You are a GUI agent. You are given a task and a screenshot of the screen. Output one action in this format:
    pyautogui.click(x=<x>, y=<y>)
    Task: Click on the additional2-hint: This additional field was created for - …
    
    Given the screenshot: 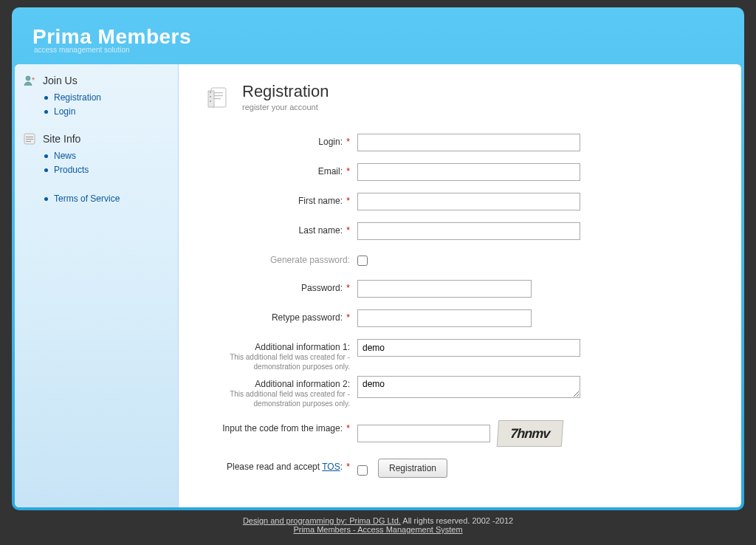 What is the action you would take?
    pyautogui.click(x=280, y=399)
    